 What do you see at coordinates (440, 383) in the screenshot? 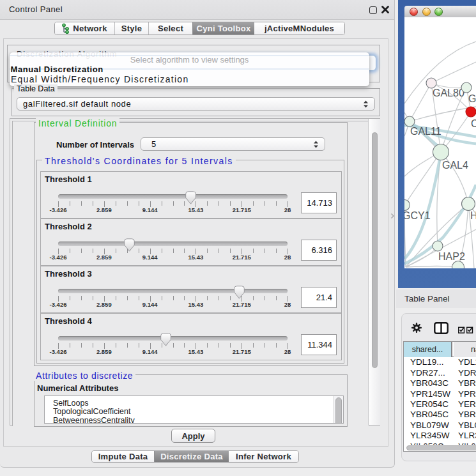
I see `table-row: YBR043CYBR0` at bounding box center [440, 383].